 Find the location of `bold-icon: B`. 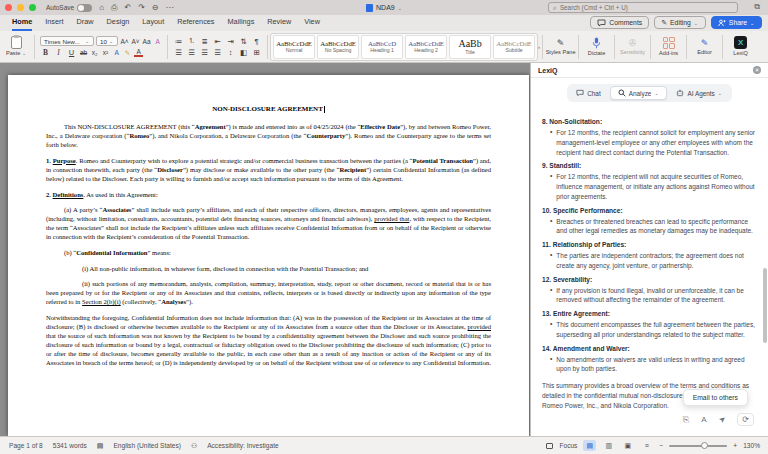

bold-icon: B is located at coordinates (46, 52).